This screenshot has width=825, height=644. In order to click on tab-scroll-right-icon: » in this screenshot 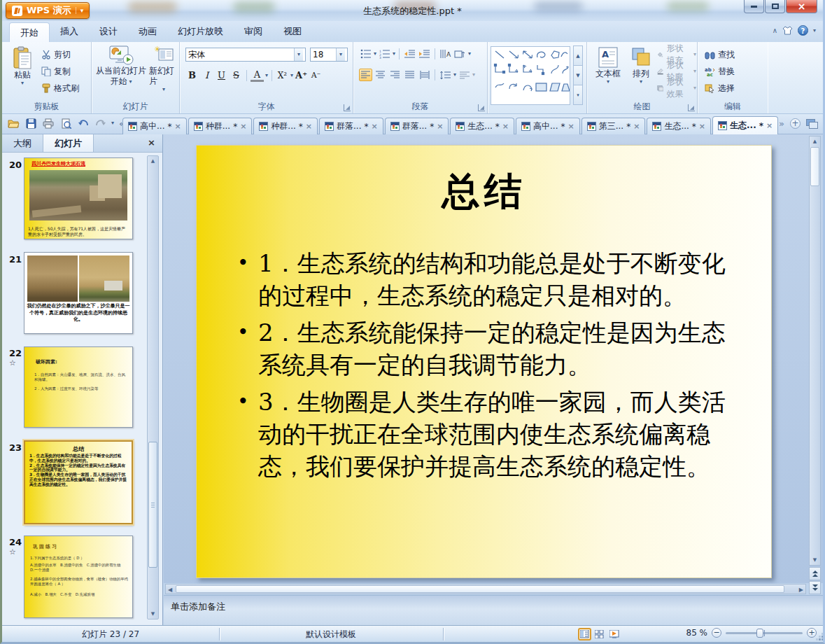, I will do `click(782, 123)`.